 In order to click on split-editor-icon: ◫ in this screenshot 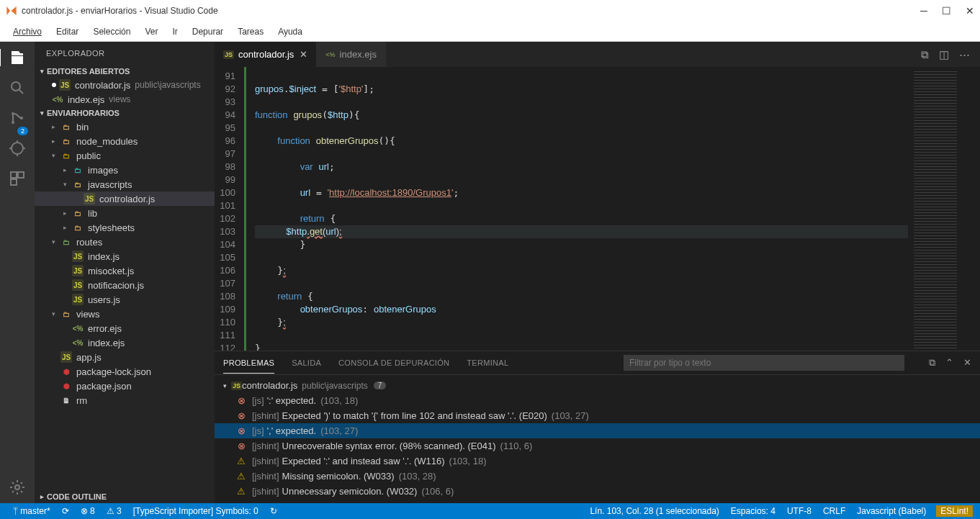, I will do `click(944, 55)`.